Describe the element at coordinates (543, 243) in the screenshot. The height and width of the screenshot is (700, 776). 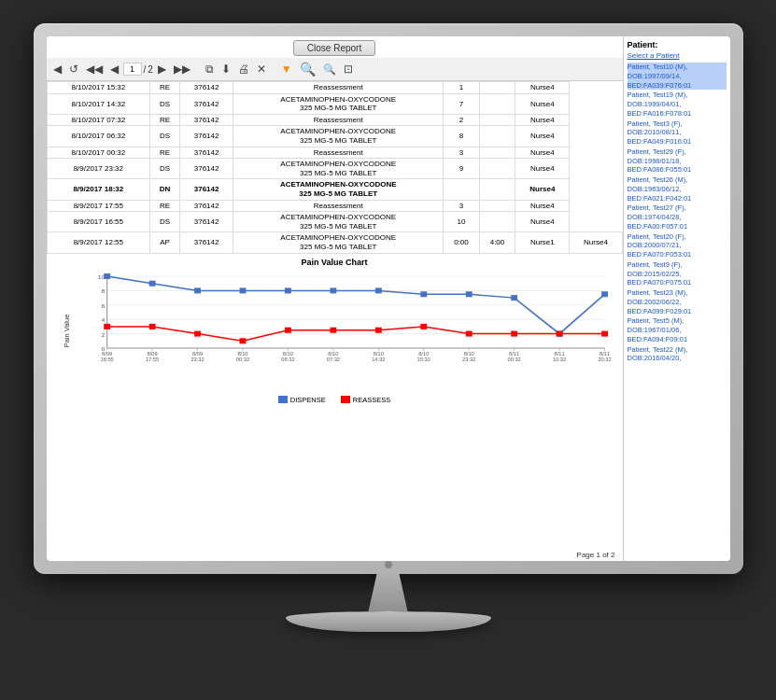
I see `cell-col7: Nurse1` at that location.